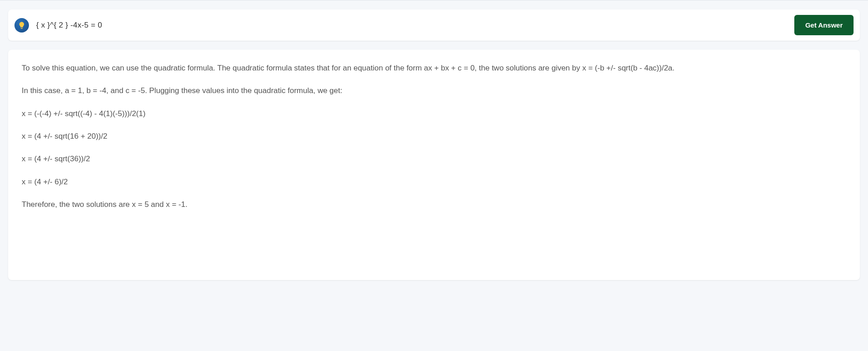 This screenshot has height=351, width=868. I want to click on query-text: { x }^{ 2 } -4x-5 = 0, so click(411, 25).